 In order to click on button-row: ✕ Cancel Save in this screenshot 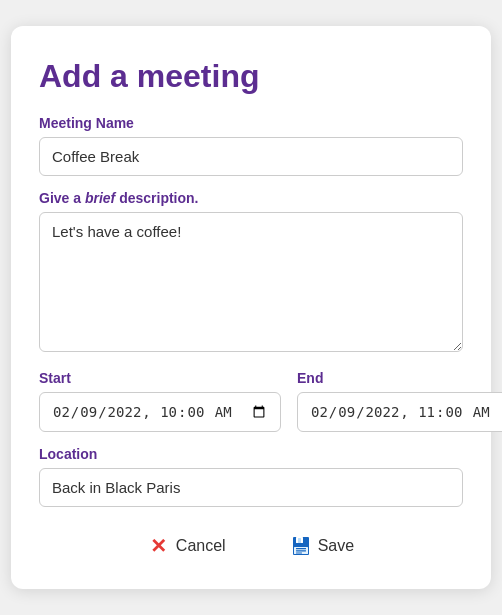, I will do `click(251, 546)`.